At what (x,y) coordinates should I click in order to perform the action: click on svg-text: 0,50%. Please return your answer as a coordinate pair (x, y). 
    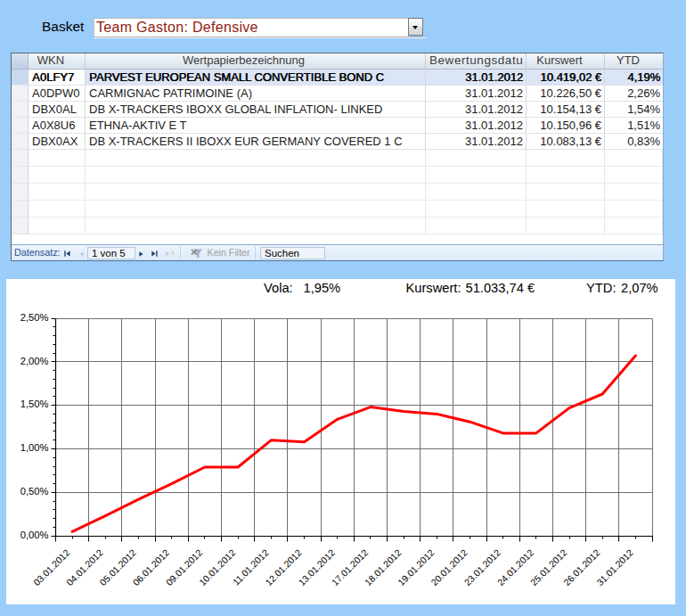
    Looking at the image, I should click on (35, 491).